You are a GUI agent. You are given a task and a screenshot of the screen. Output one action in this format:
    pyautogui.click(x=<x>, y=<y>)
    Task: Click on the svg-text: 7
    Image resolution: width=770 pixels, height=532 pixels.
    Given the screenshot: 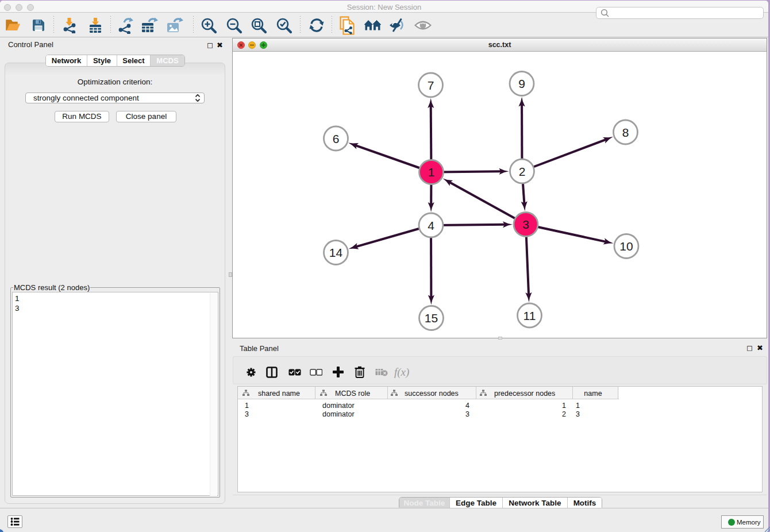 What is the action you would take?
    pyautogui.click(x=431, y=85)
    